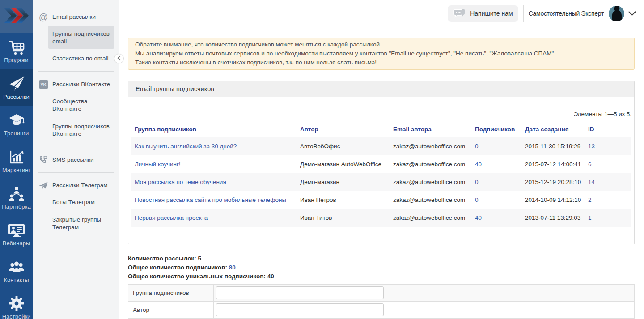 This screenshot has height=319, width=644. Describe the element at coordinates (17, 84) in the screenshot. I see `paper-plane-icon` at that location.